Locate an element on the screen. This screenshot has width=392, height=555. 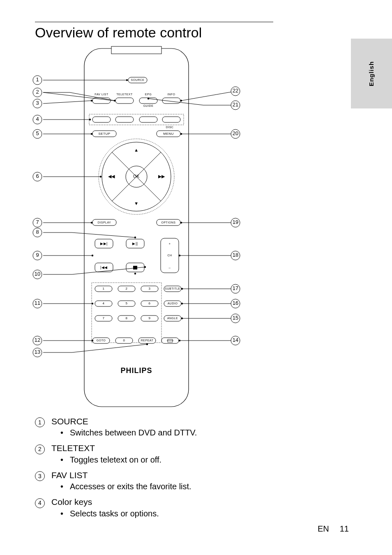
svg-text: 18 is located at coordinates (235, 255).